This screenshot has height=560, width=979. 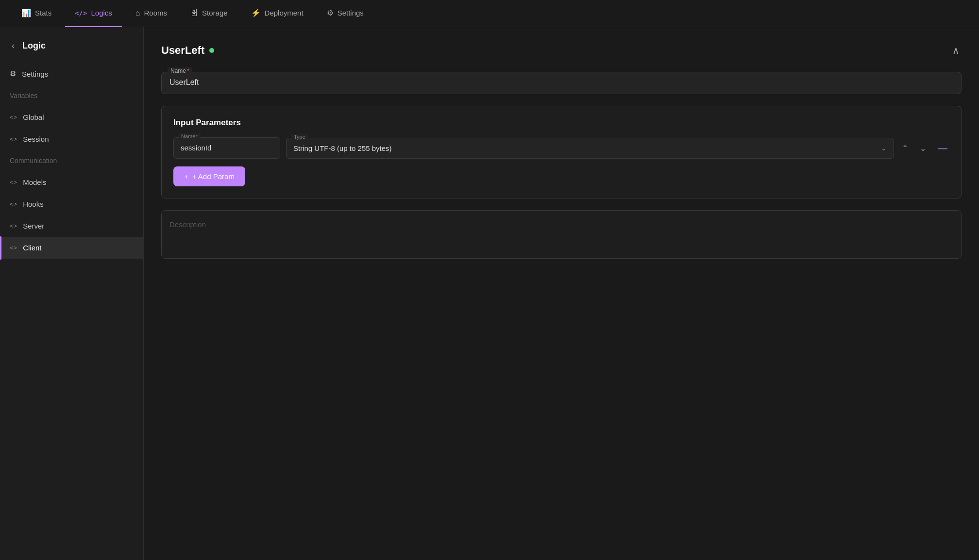 What do you see at coordinates (72, 247) in the screenshot?
I see `sidebar-item-client: <> Client` at bounding box center [72, 247].